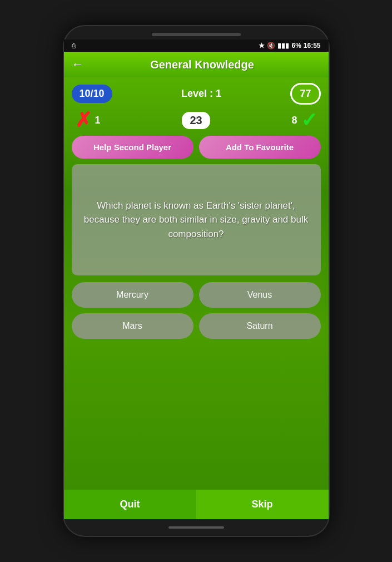  I want to click on question-progress-badge: 10/10, so click(92, 93).